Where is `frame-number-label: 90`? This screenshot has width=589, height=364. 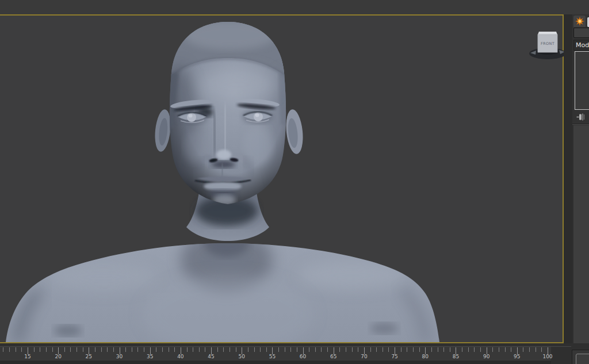
frame-number-label: 90 is located at coordinates (487, 357).